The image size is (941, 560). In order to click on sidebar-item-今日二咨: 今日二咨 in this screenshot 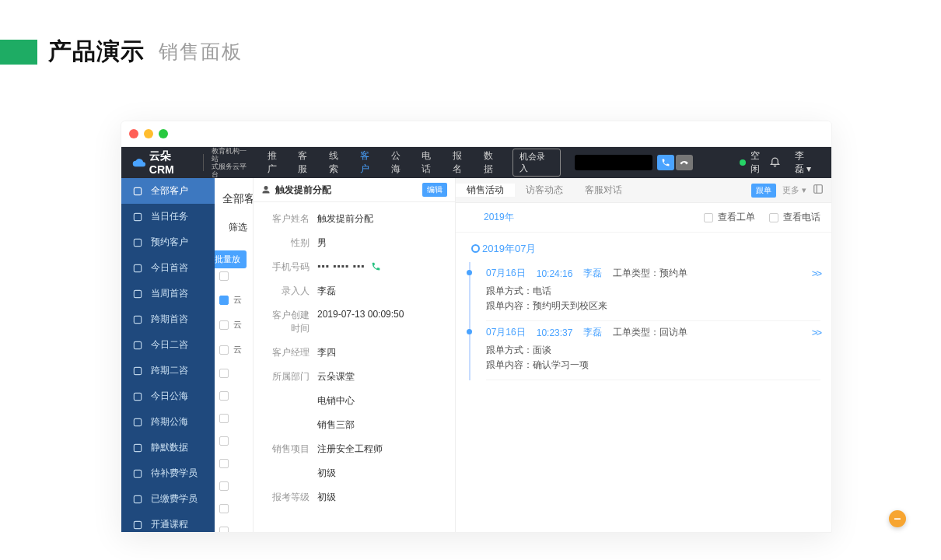, I will do `click(168, 345)`.